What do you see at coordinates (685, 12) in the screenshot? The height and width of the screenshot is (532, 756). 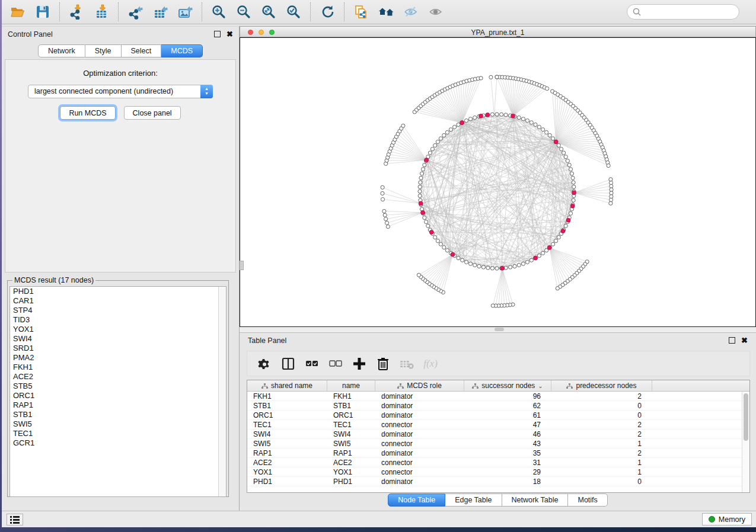 I see `search-input` at bounding box center [685, 12].